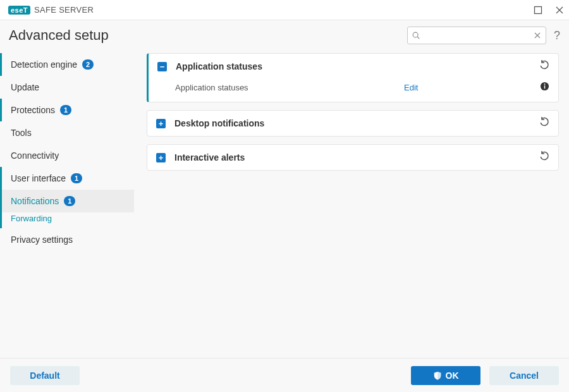 Image resolution: width=569 pixels, height=392 pixels. Describe the element at coordinates (545, 87) in the screenshot. I see `info-icon` at that location.